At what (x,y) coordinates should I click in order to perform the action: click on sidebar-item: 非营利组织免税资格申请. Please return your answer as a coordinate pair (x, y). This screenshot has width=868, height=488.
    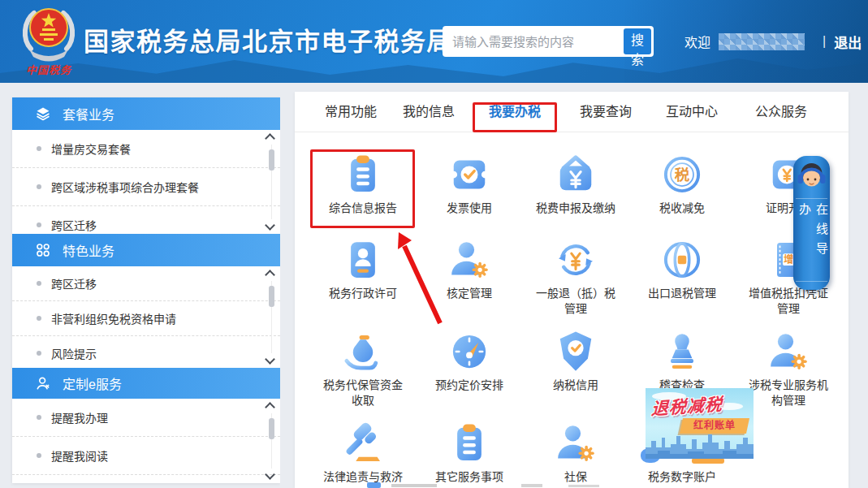
    Looking at the image, I should click on (146, 318).